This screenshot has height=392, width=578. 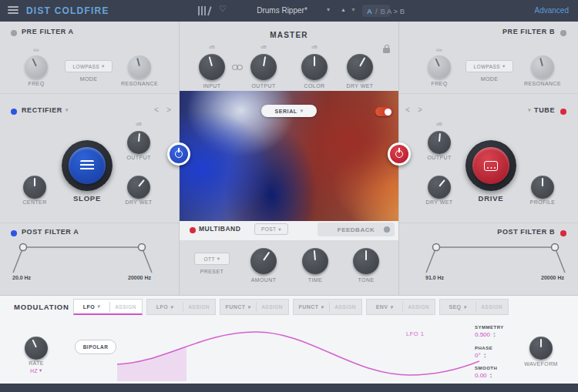 I want to click on preset-next-icon: ▼, so click(x=353, y=9).